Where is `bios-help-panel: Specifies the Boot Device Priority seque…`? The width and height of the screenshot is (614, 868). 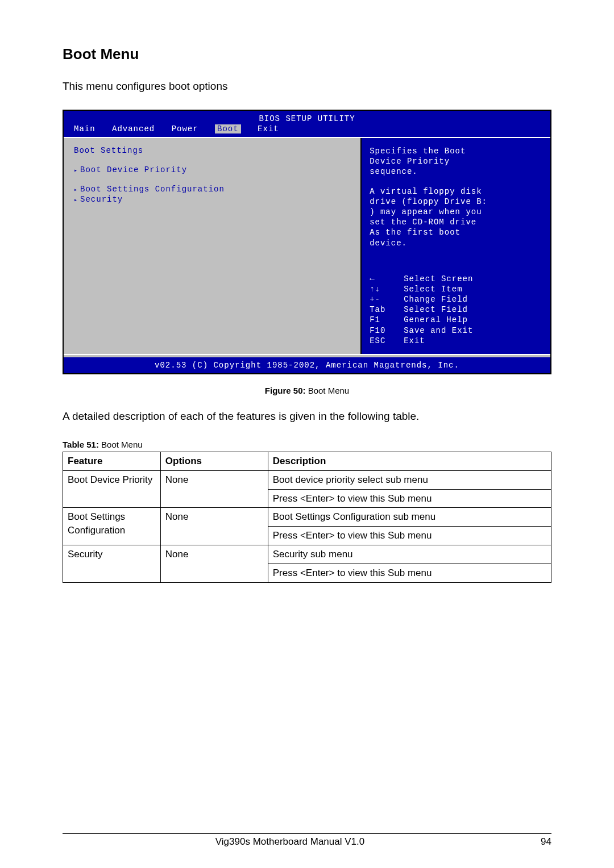
bios-help-panel: Specifies the Boot Device Priority seque… is located at coordinates (456, 246).